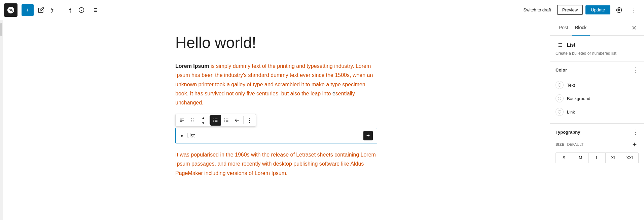 The width and height of the screenshot is (644, 220). I want to click on scrollbar-thumb, so click(1, 30).